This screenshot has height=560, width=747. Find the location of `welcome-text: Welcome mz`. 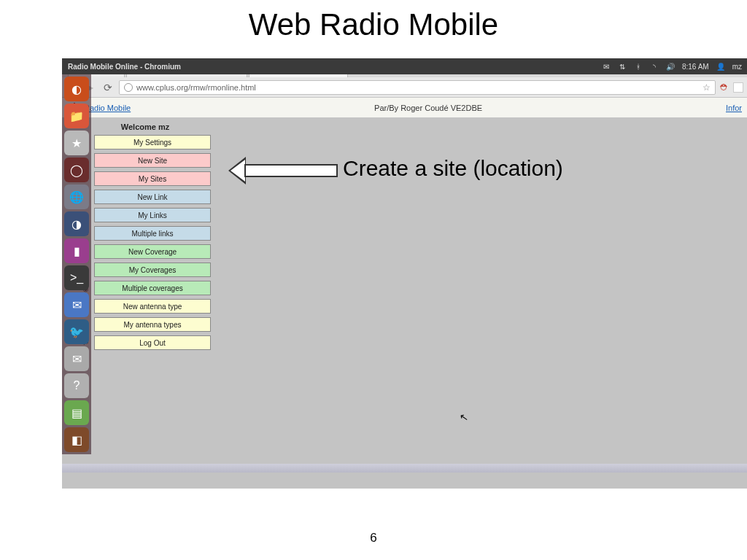

welcome-text: Welcome mz is located at coordinates (145, 127).